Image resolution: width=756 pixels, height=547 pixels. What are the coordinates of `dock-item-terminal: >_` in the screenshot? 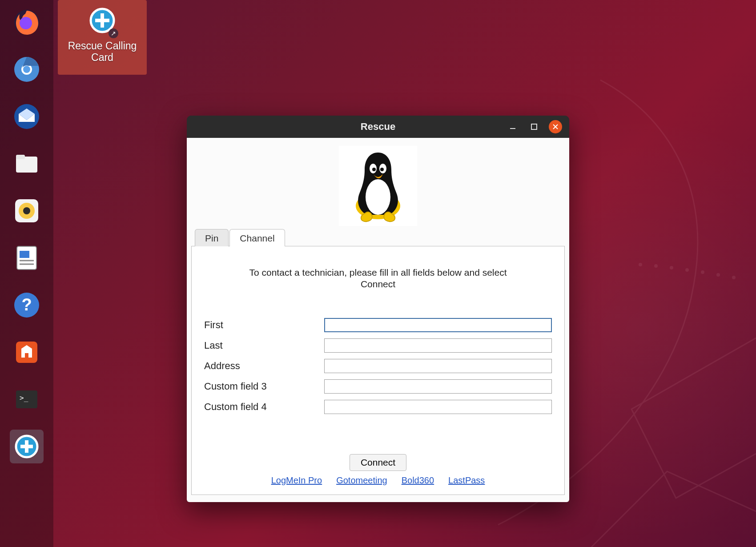 It's located at (27, 399).